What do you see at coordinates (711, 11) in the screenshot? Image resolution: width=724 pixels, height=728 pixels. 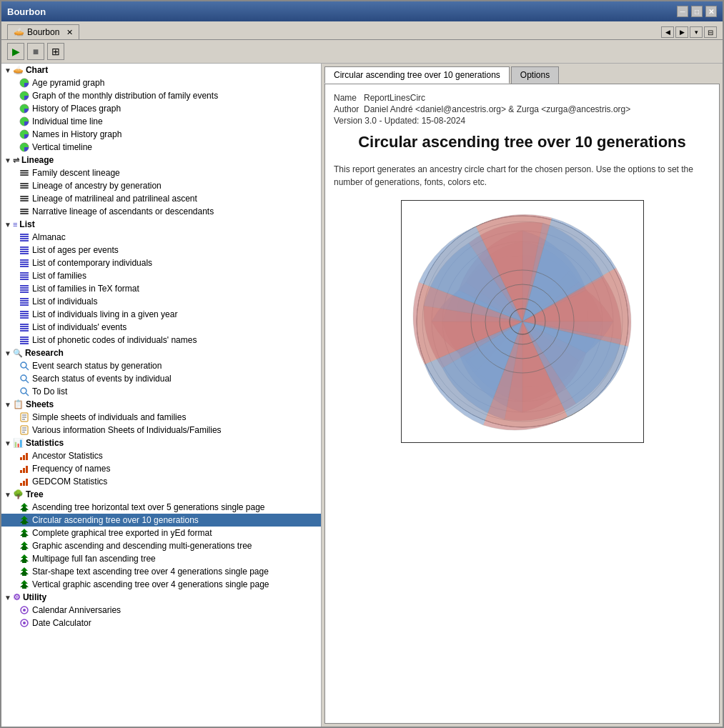 I see `close-button: ✕` at bounding box center [711, 11].